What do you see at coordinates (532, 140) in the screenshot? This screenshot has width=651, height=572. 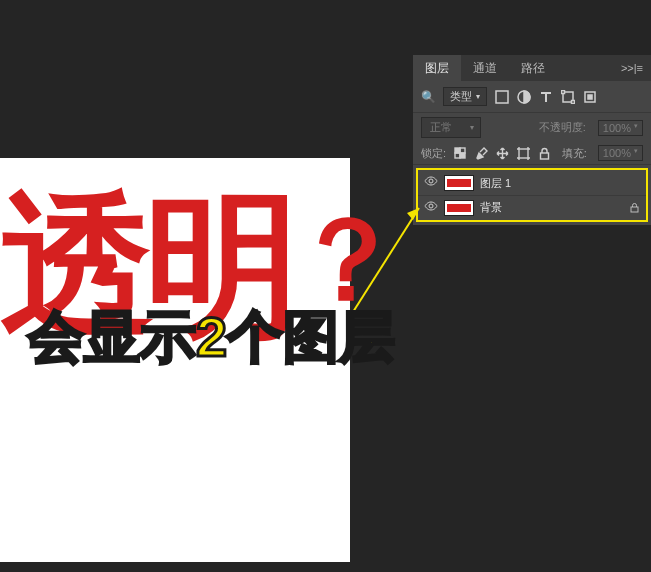 I see `layers-panel: 图层 通道 路径 >>|≡ 🔍 类型▾ 正常▾ 不透明度: 100%▾ 锁定: …` at bounding box center [532, 140].